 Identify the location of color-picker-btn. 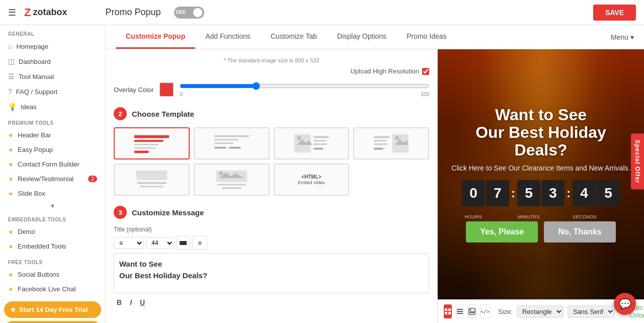
(183, 243).